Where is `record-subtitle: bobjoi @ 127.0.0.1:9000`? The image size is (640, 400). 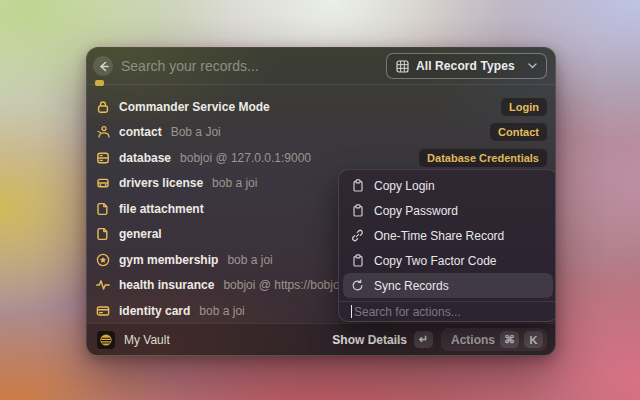 record-subtitle: bobjoi @ 127.0.0.1:9000 is located at coordinates (246, 158).